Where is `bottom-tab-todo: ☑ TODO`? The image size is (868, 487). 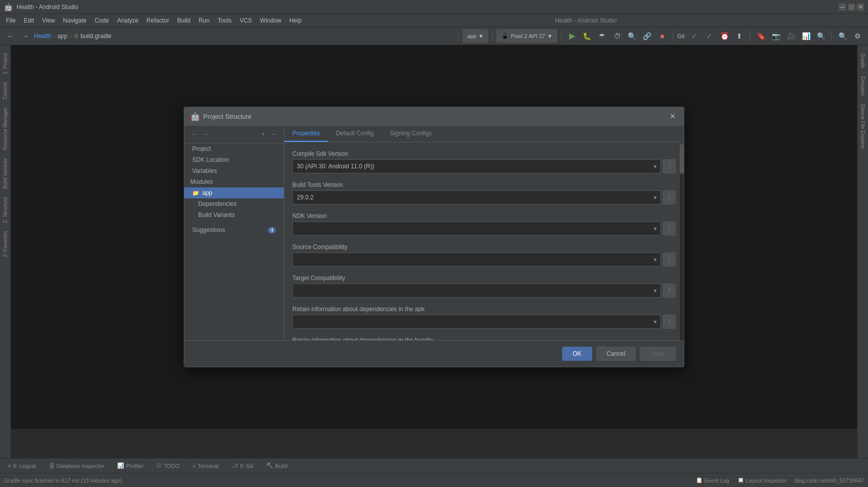
bottom-tab-todo: ☑ TODO is located at coordinates (168, 466).